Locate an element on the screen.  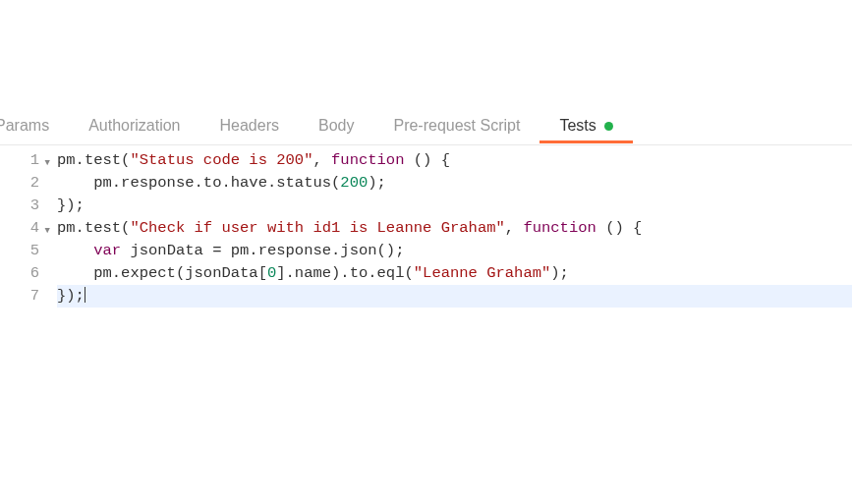
code-line: }); is located at coordinates (454, 206).